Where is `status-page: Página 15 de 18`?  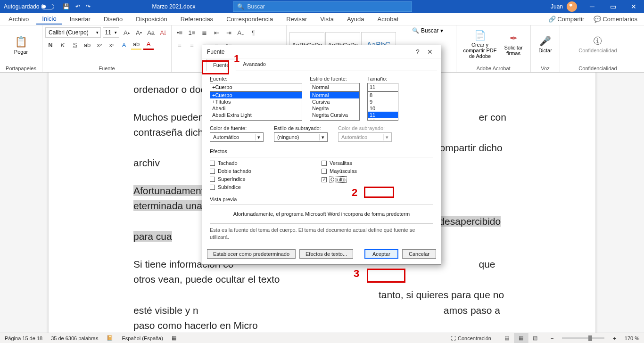 status-page: Página 15 de 18 is located at coordinates (24, 338).